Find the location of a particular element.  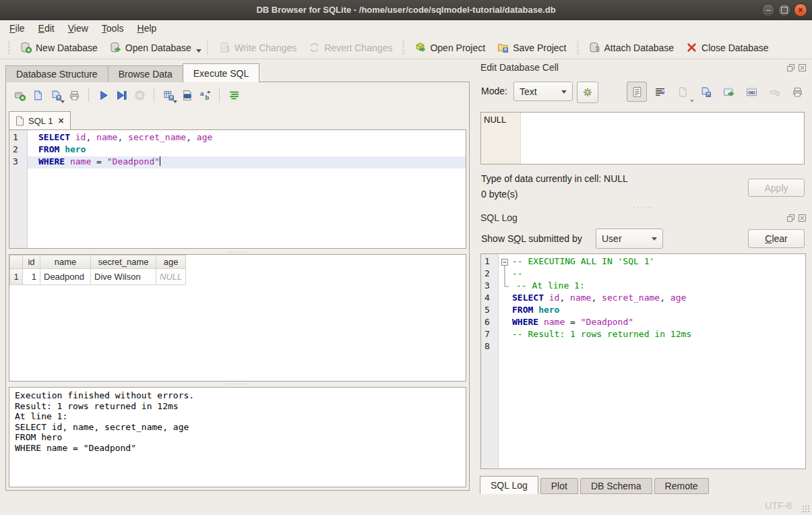

export-results-icon is located at coordinates (168, 95).